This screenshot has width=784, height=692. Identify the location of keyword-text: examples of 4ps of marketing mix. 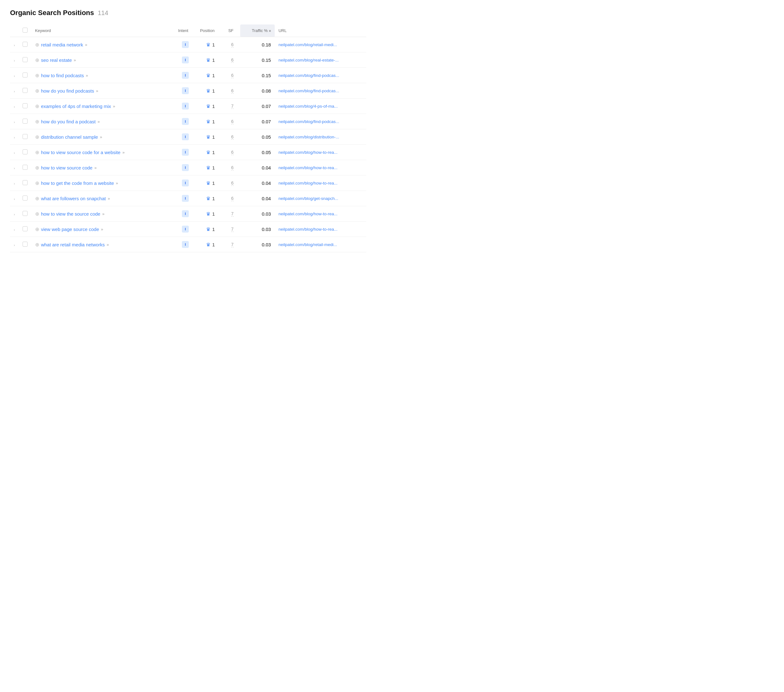
(76, 106).